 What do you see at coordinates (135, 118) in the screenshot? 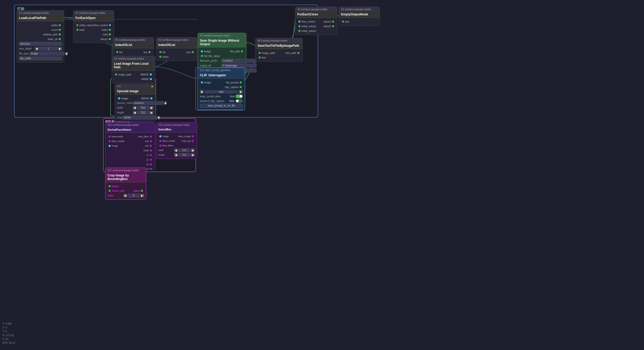
I see `node-10-widget-crop: crop ▶` at bounding box center [135, 118].